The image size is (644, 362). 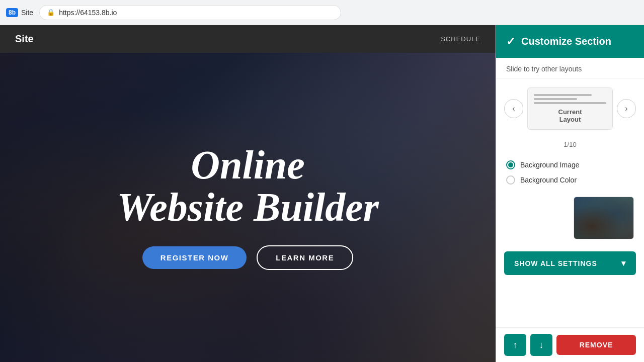 What do you see at coordinates (24, 39) in the screenshot?
I see `site-nav-title: Site` at bounding box center [24, 39].